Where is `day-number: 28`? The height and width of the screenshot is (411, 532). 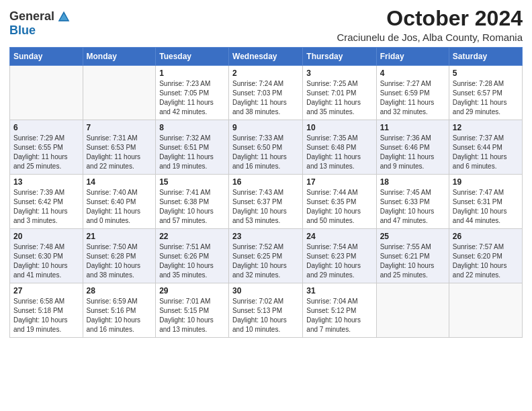
day-number: 28 is located at coordinates (120, 291).